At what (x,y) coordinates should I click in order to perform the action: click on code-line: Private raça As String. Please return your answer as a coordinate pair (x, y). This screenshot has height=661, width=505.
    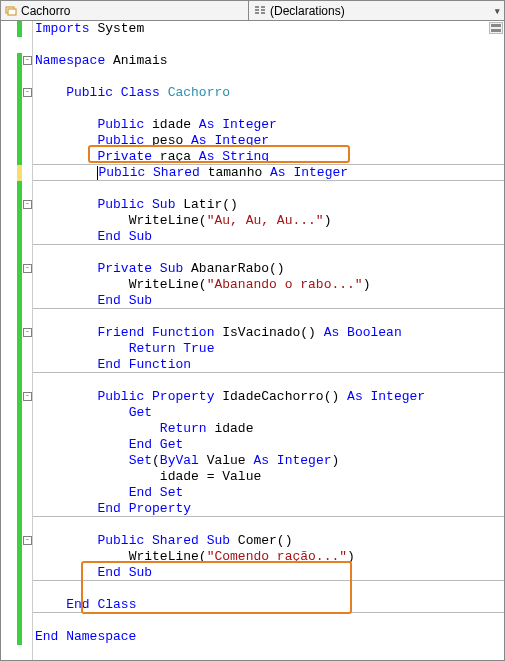
    Looking at the image, I should click on (268, 157).